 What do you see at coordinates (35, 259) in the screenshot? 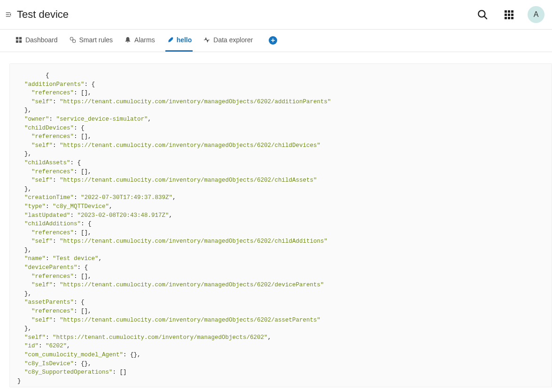
I see `code-text: "name"` at bounding box center [35, 259].